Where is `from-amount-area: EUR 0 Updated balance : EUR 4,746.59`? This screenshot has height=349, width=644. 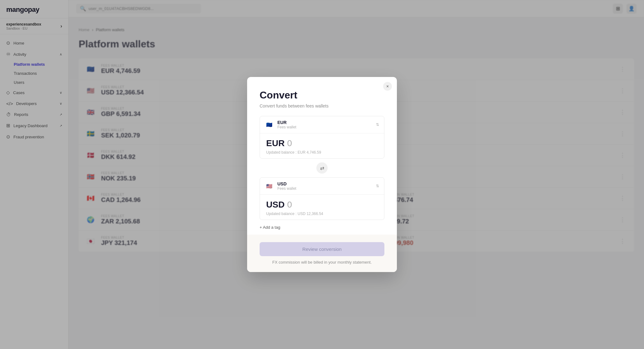 from-amount-area: EUR 0 Updated balance : EUR 4,746.59 is located at coordinates (322, 146).